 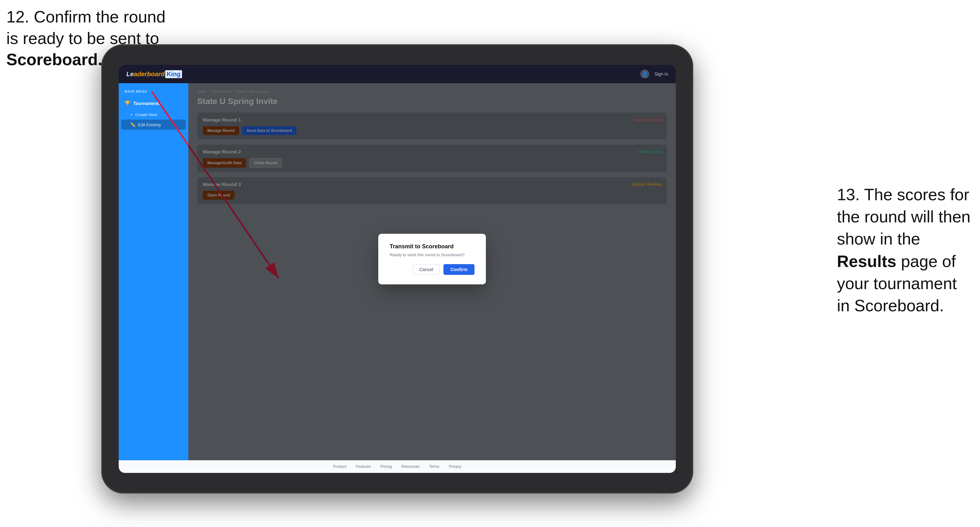 I want to click on transmit-modal: Transmit to Scoreboard Ready to send thi…, so click(x=432, y=259).